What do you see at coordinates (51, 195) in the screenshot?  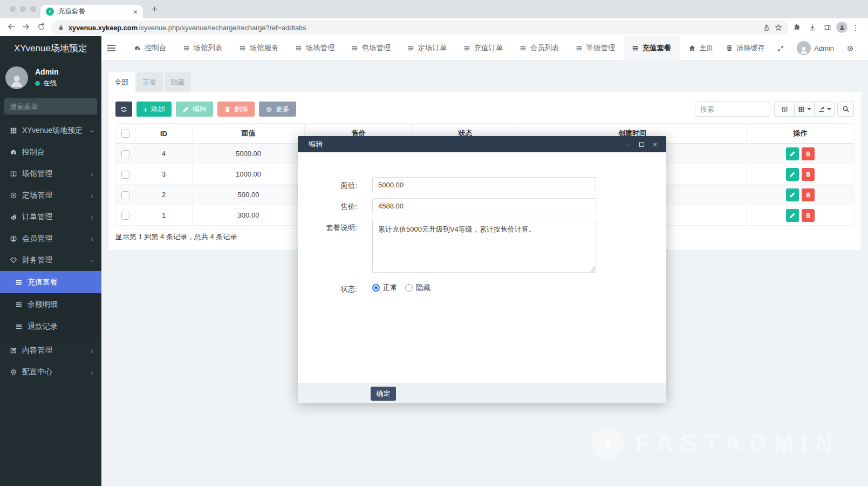 I see `sidebar-item-booking: 定场管理` at bounding box center [51, 195].